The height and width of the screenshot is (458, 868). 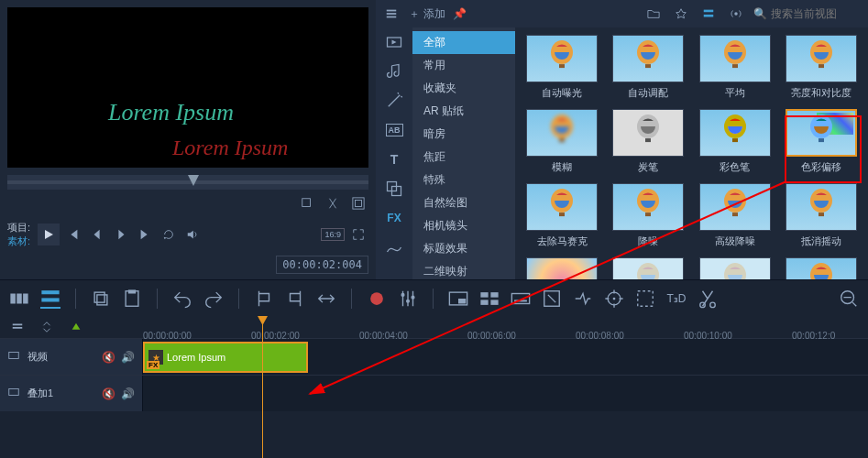 What do you see at coordinates (521, 299) in the screenshot?
I see `subtitle-icon` at bounding box center [521, 299].